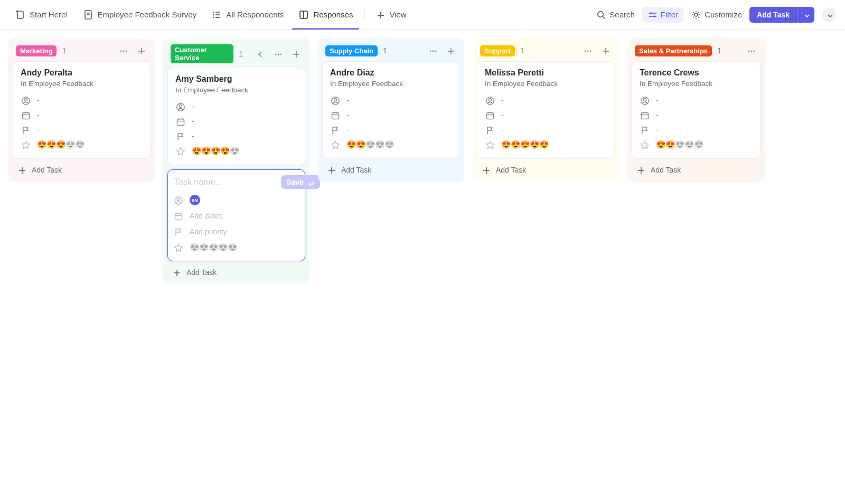  I want to click on assignee-avatar: BM, so click(195, 200).